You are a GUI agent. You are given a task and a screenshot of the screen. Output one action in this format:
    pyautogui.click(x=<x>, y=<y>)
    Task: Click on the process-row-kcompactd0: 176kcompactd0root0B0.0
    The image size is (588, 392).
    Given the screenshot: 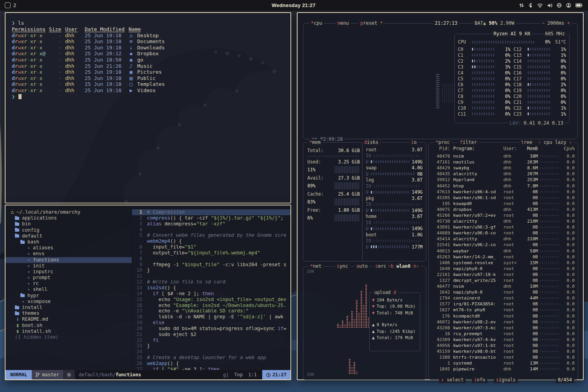 What is the action you would take?
    pyautogui.click(x=503, y=316)
    